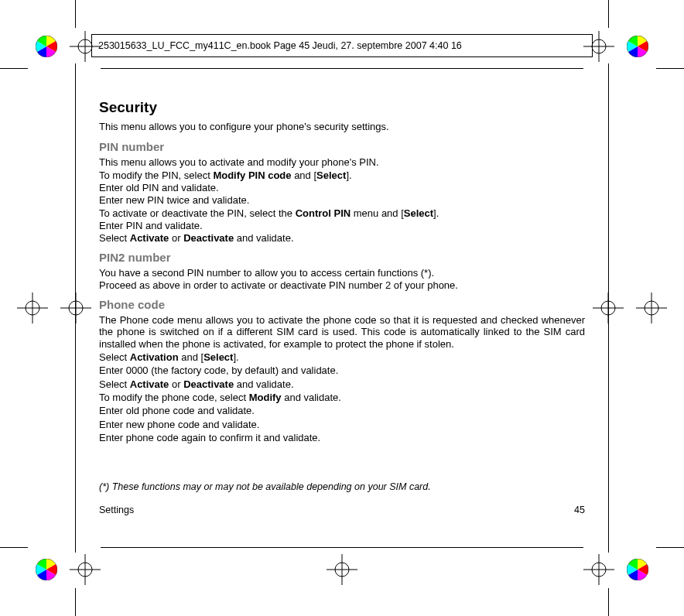 The width and height of the screenshot is (684, 616). What do you see at coordinates (342, 510) in the screenshot?
I see `page-footer: Settings 45` at bounding box center [342, 510].